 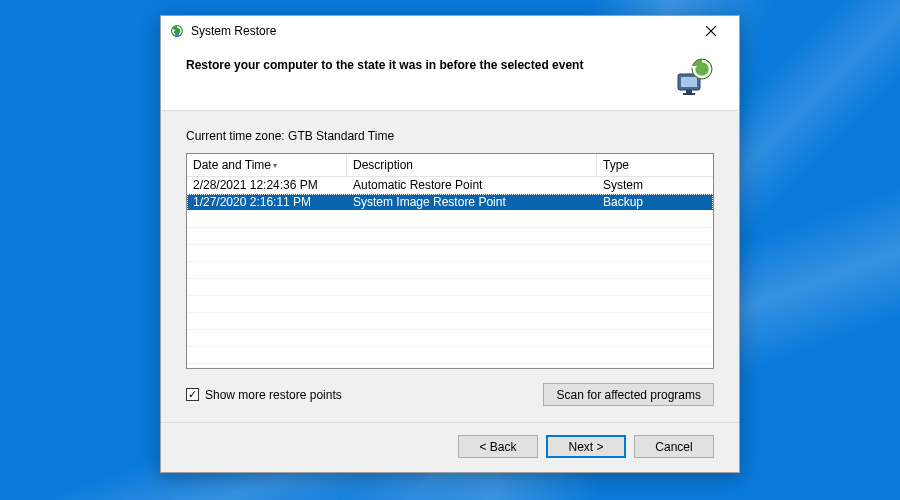 What do you see at coordinates (450, 186) in the screenshot?
I see `table-row: 2/28/2021 12:24:36 PM Automatic Restore …` at bounding box center [450, 186].